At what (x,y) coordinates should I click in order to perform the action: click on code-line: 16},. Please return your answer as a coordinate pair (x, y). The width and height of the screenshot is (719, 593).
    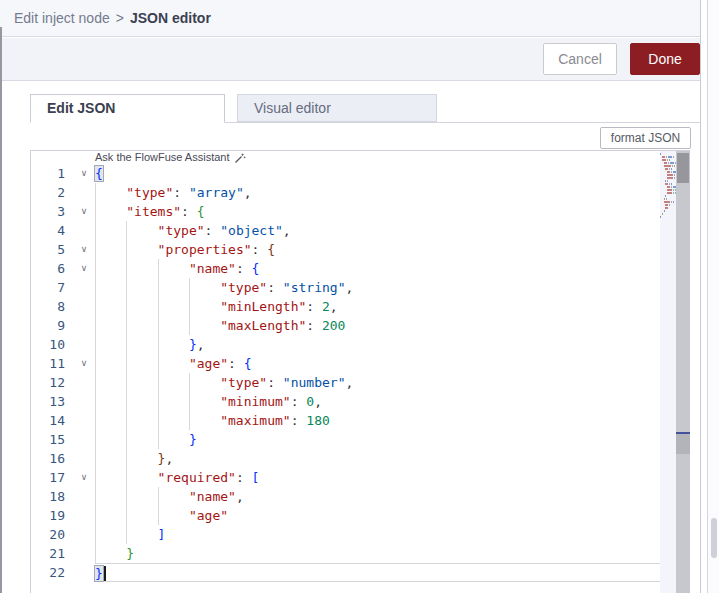
    Looking at the image, I should click on (346, 458).